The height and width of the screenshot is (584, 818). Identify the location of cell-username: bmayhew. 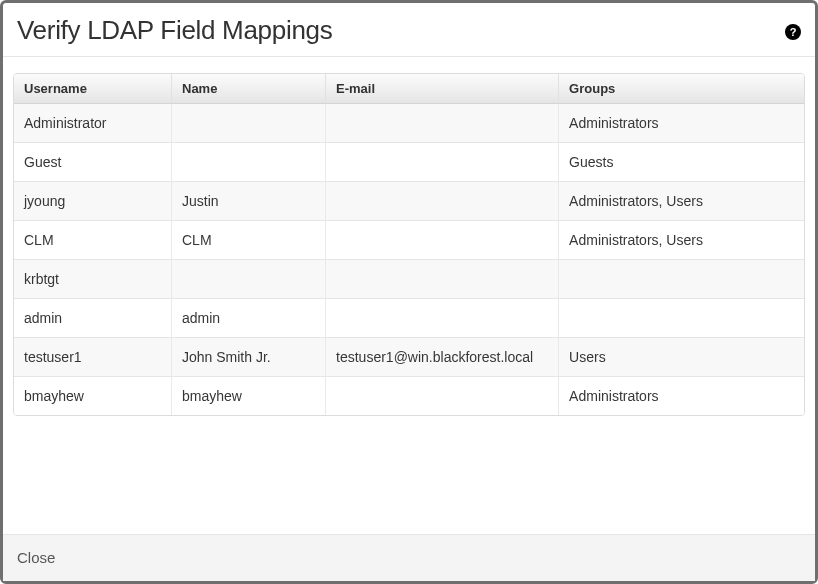
(93, 396).